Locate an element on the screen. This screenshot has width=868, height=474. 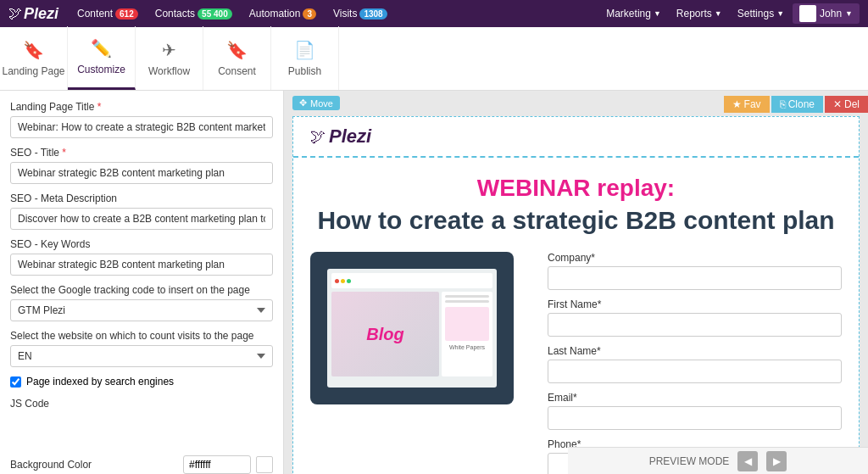
title-required: * is located at coordinates (100, 107).